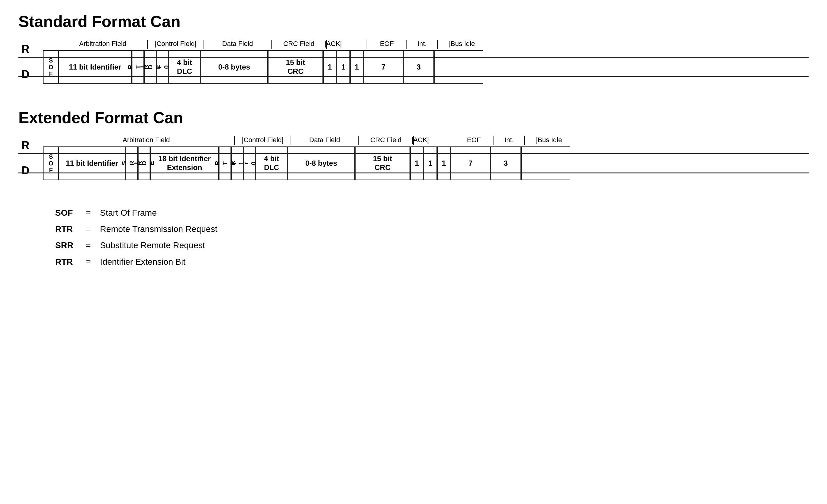 This screenshot has width=827, height=504. Describe the element at coordinates (237, 44) in the screenshot. I see `std-hdr-data: Data Field` at that location.